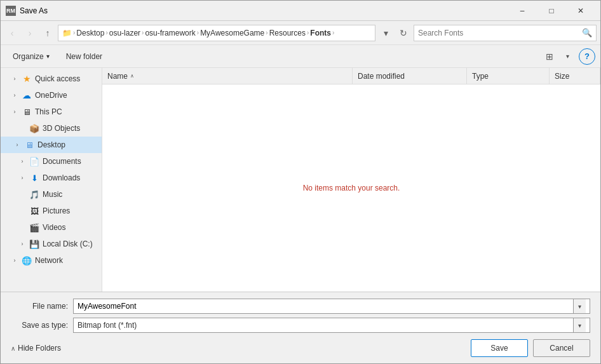 The height and width of the screenshot is (364, 601). Describe the element at coordinates (51, 194) in the screenshot. I see `sidebar-item-music: 🎵 Music` at that location.